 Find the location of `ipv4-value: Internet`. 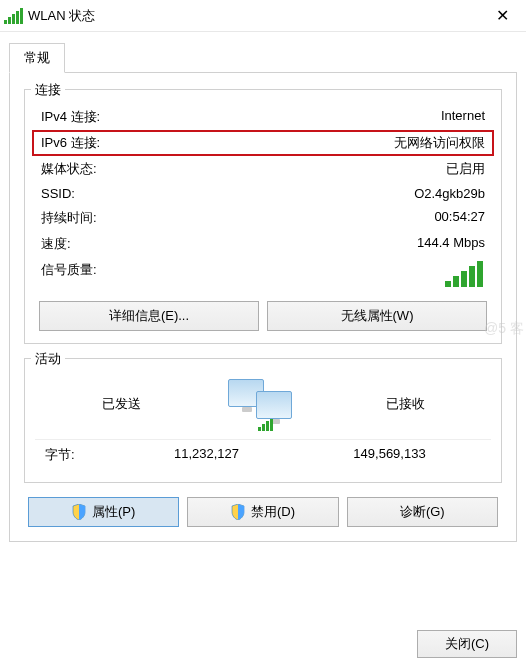

ipv4-value: Internet is located at coordinates (463, 117).